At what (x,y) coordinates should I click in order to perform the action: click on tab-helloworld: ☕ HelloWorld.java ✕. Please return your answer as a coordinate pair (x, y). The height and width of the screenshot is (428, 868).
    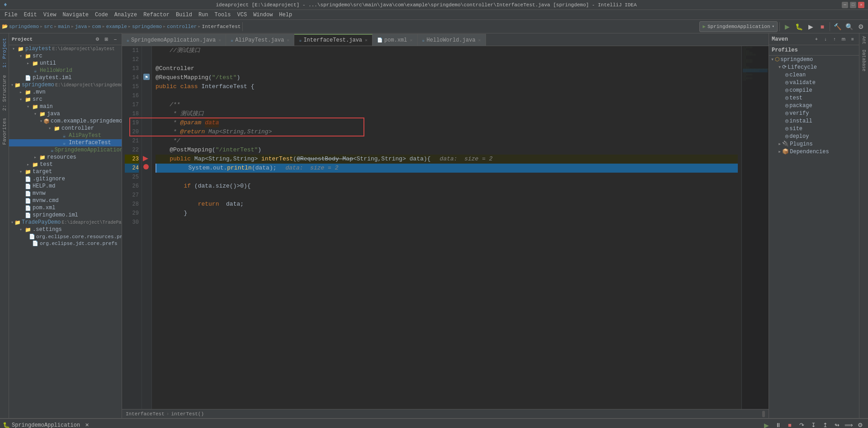
    Looking at the image, I should click on (452, 40).